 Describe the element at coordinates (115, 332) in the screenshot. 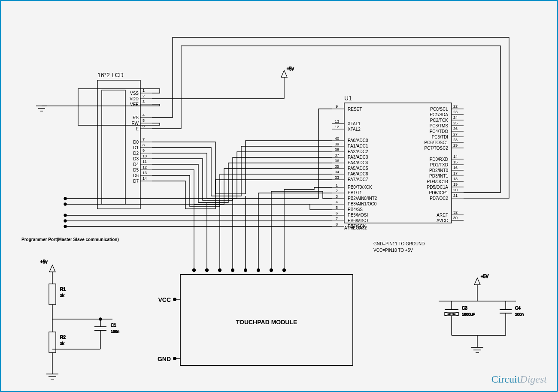

I see `c1-val: 100n` at that location.